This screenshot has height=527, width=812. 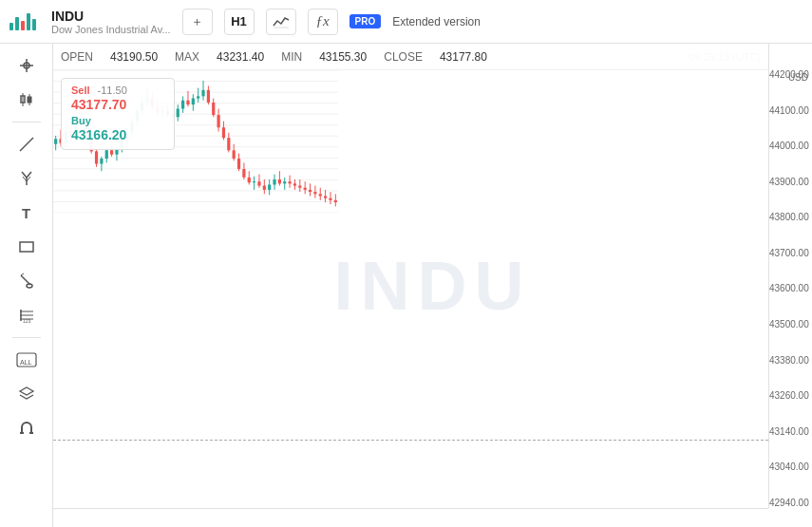 I want to click on buy-price-row: 43166.20, so click(x=118, y=135).